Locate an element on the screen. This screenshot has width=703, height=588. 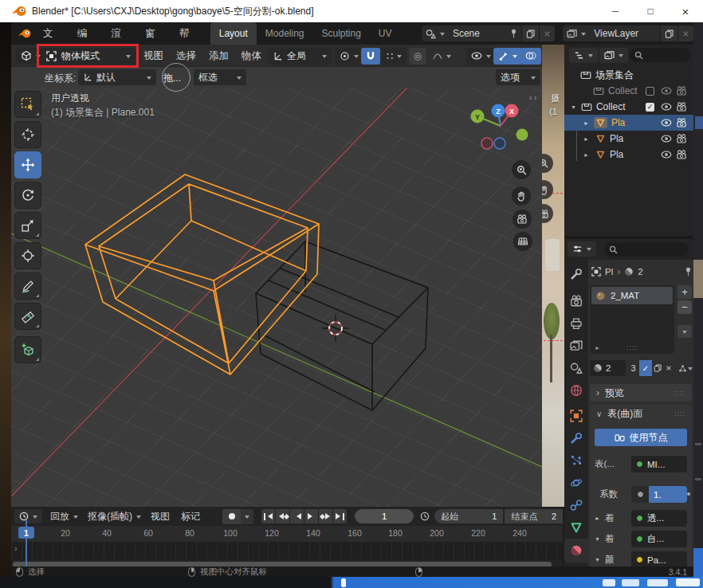
strip-pan-button is located at coordinates (548, 190).